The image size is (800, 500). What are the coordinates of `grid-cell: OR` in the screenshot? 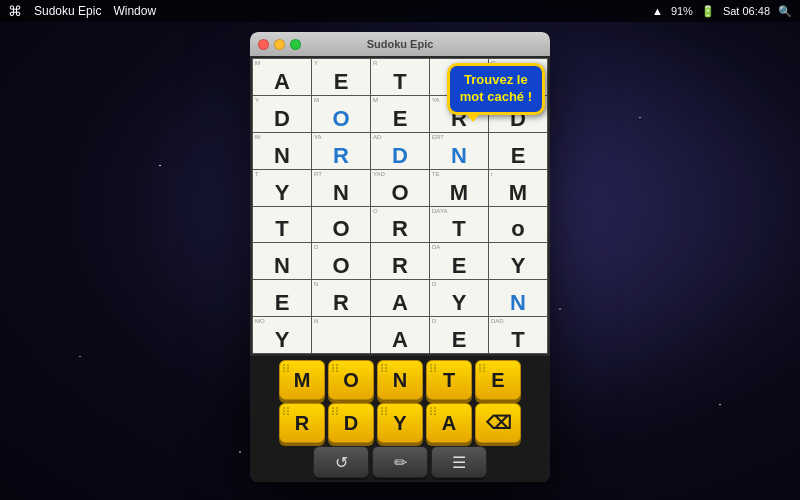 It's located at (400, 225).